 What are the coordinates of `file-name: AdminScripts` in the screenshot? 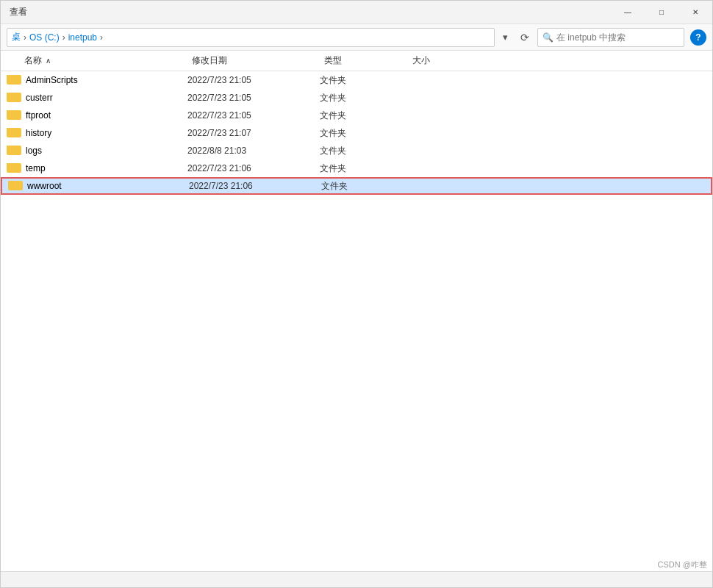 It's located at (107, 80).